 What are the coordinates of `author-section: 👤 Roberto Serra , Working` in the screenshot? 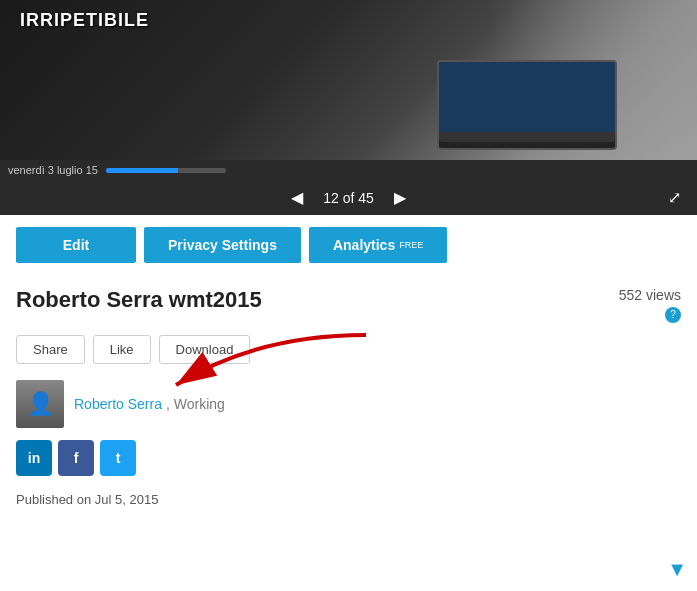 It's located at (348, 404).